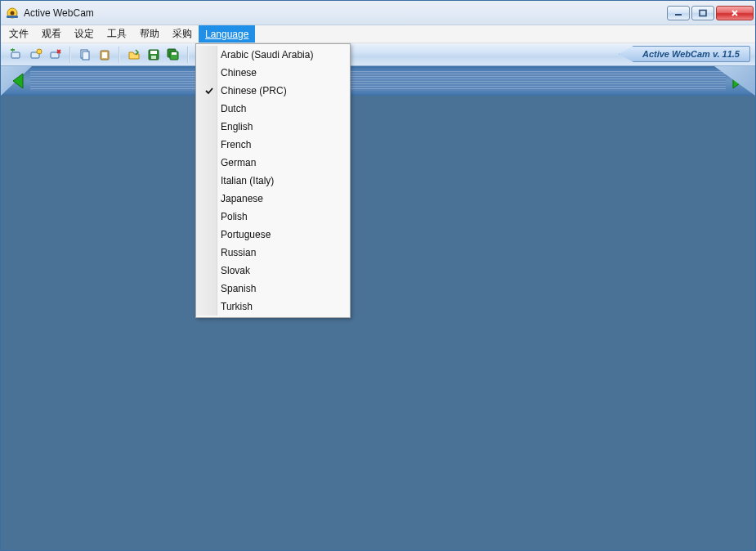 This screenshot has width=756, height=551. I want to click on camera-nav-strip, so click(378, 81).